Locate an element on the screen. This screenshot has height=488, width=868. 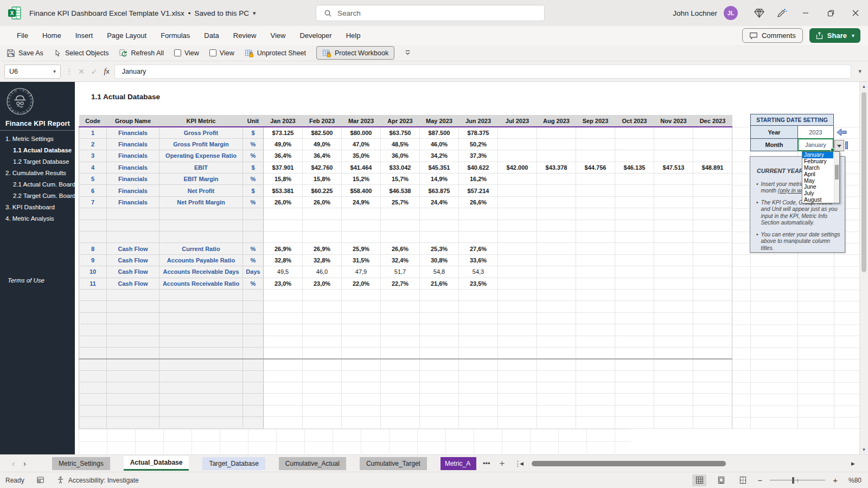
cell: 26,0% is located at coordinates (322, 202).